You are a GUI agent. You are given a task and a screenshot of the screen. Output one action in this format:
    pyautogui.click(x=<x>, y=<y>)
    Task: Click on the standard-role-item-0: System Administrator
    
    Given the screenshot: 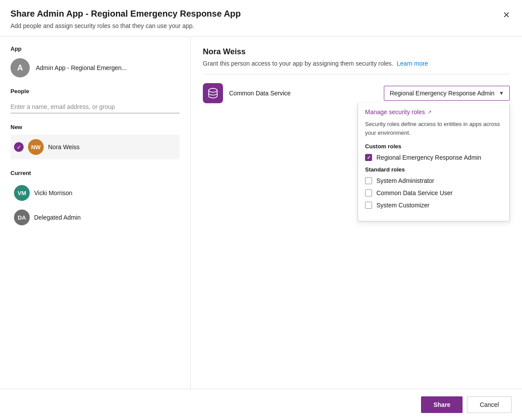 What is the action you would take?
    pyautogui.click(x=434, y=181)
    